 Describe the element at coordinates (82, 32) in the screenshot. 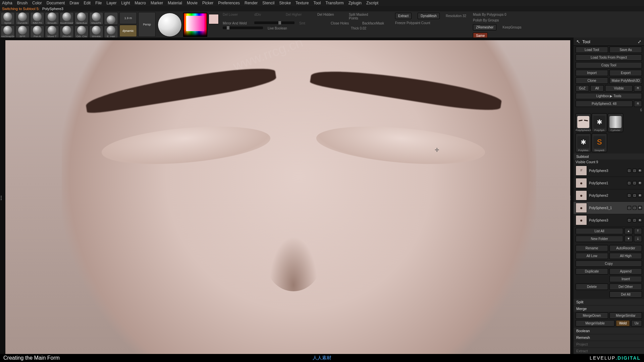

I see `brush-Orb_Cra: Orb_Cra` at that location.